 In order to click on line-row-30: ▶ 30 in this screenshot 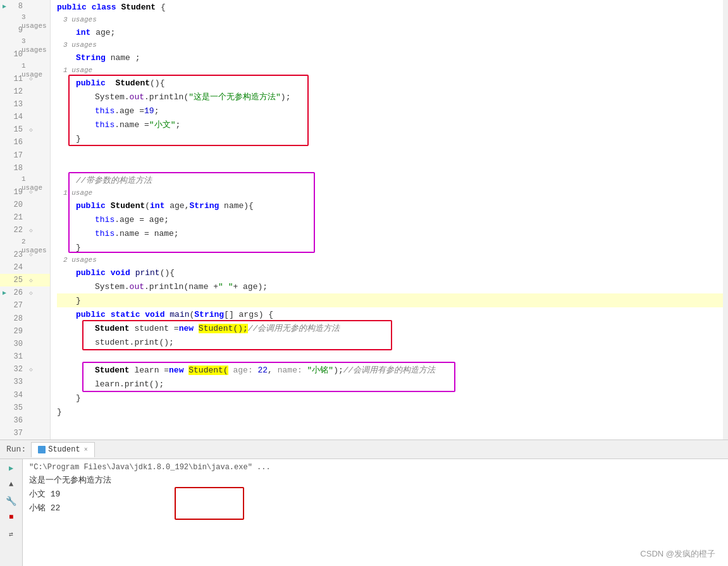, I will do `click(25, 344)`.